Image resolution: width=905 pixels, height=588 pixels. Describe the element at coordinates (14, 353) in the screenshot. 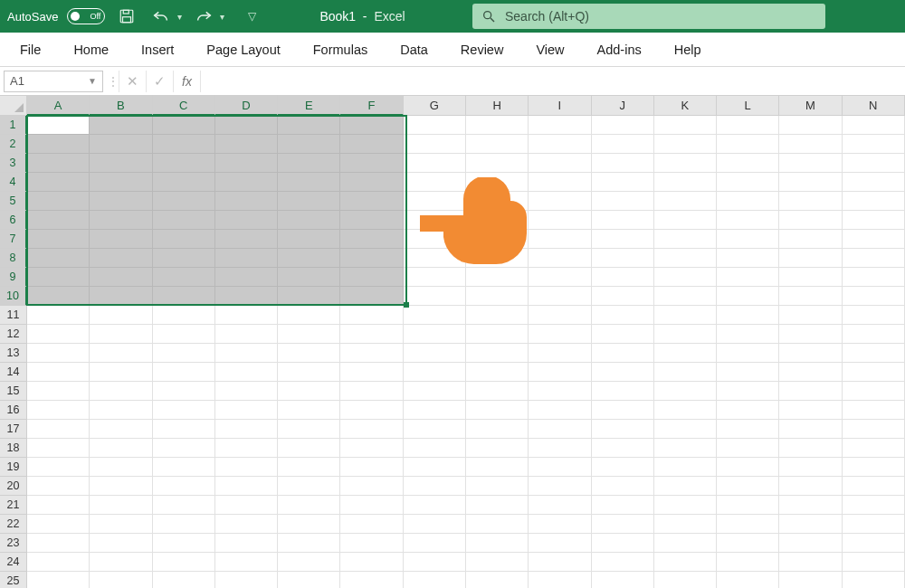

I see `row-header: 13` at that location.